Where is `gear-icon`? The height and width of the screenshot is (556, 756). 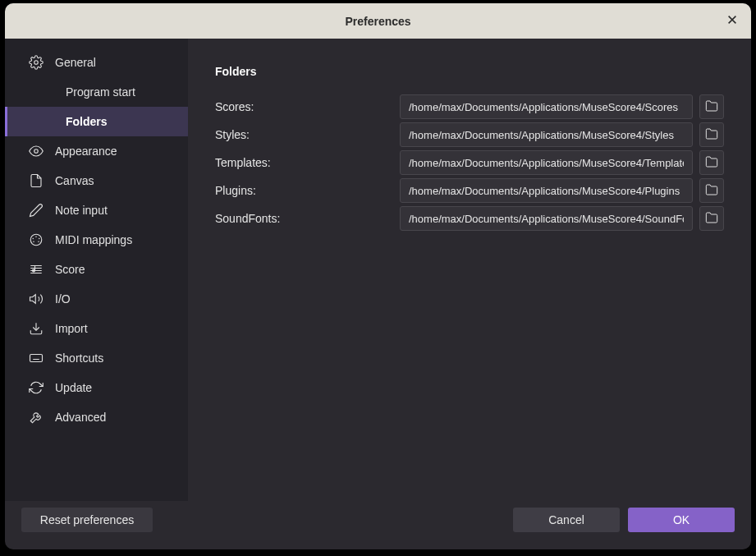 gear-icon is located at coordinates (36, 62).